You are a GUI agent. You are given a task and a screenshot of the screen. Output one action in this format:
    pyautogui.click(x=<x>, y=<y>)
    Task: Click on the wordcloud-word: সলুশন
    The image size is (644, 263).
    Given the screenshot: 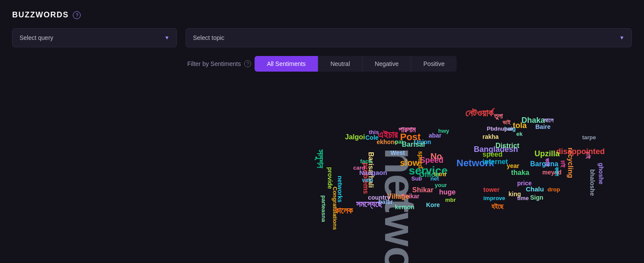 What is the action you would take?
    pyautogui.click(x=320, y=159)
    